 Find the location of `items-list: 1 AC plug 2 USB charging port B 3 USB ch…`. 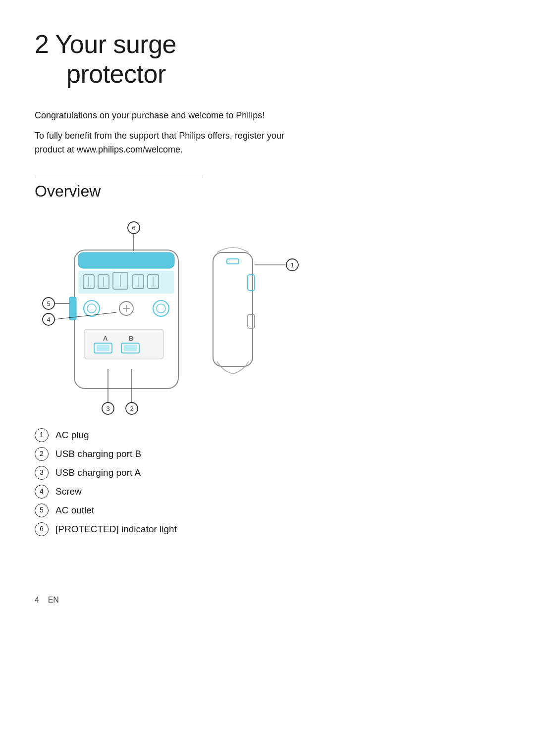

items-list: 1 AC plug 2 USB charging port B 3 USB ch… is located at coordinates (268, 482).